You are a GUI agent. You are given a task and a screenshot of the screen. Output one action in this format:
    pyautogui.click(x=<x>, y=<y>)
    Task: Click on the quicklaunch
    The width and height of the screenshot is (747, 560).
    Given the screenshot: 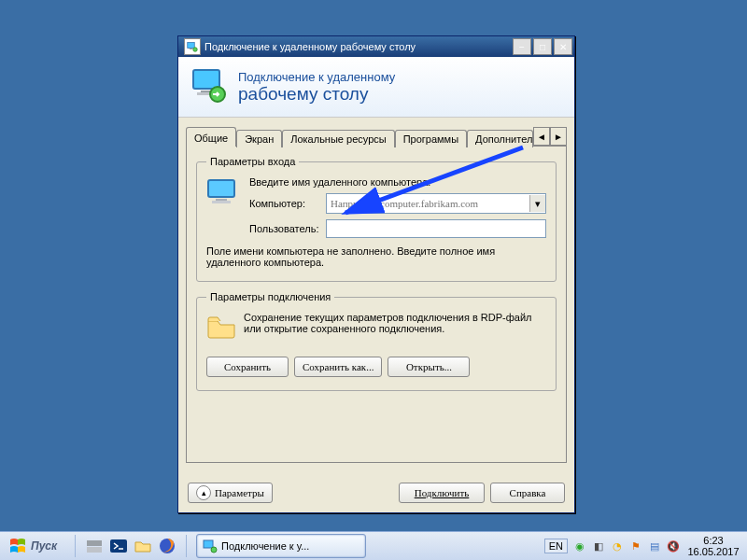 What is the action you would take?
    pyautogui.click(x=131, y=546)
    